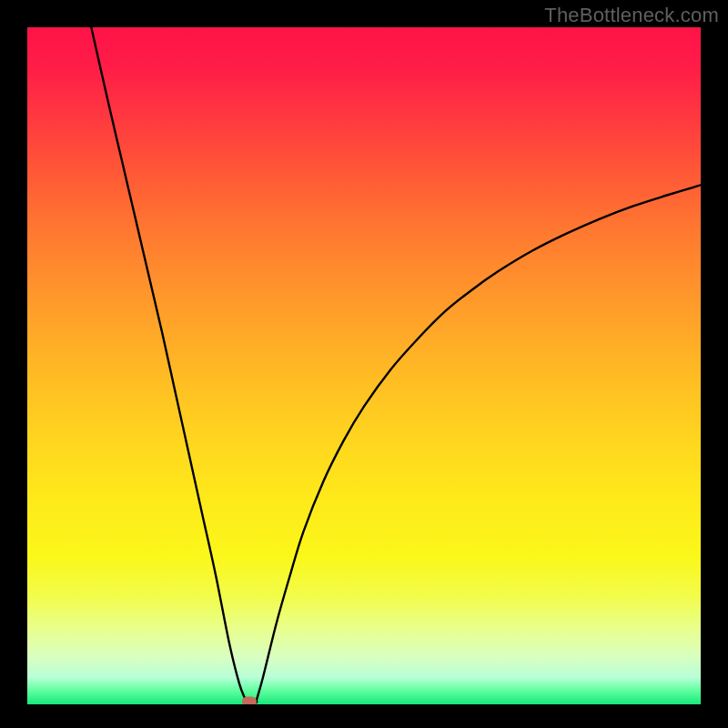 The width and height of the screenshot is (728, 728). I want to click on watermark-text: TheBottleneck.com, so click(632, 15).